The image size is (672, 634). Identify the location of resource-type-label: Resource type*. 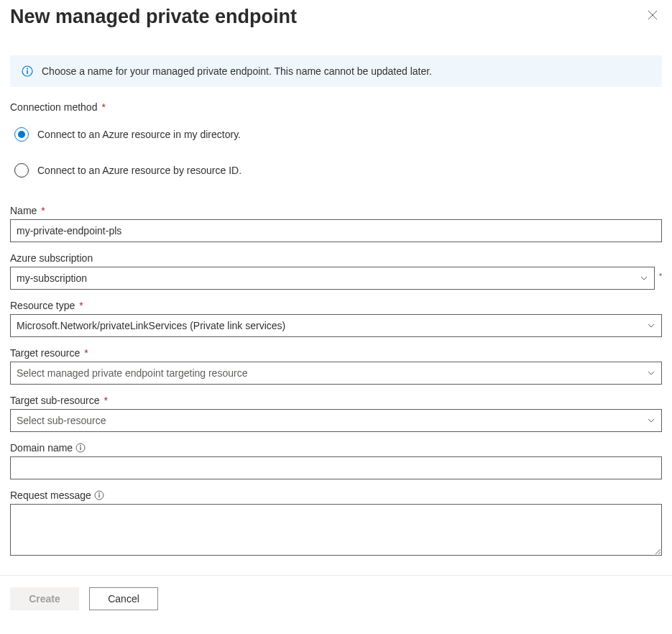
(47, 305).